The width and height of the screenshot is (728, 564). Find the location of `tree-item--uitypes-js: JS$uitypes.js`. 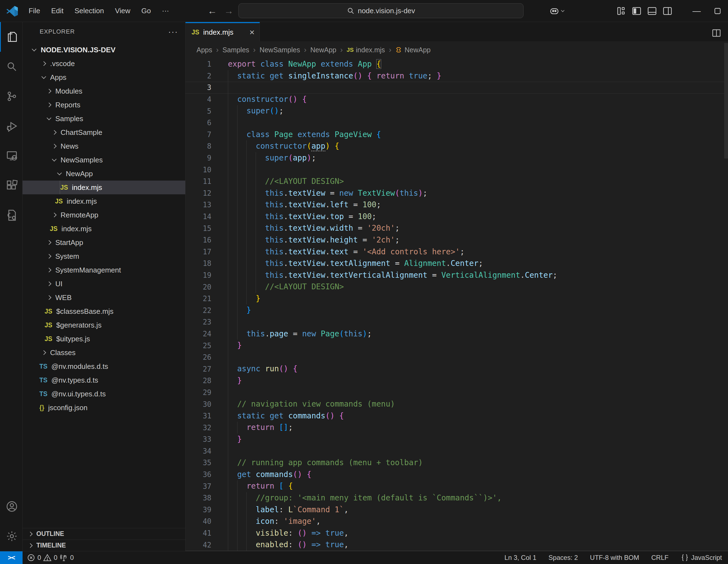

tree-item--uitypes-js: JS$uitypes.js is located at coordinates (104, 339).